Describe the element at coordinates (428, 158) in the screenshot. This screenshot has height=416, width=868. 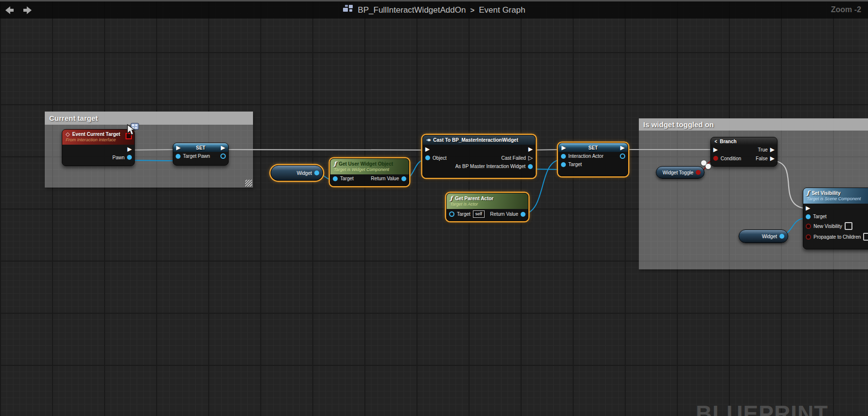
I see `object-input-pin` at that location.